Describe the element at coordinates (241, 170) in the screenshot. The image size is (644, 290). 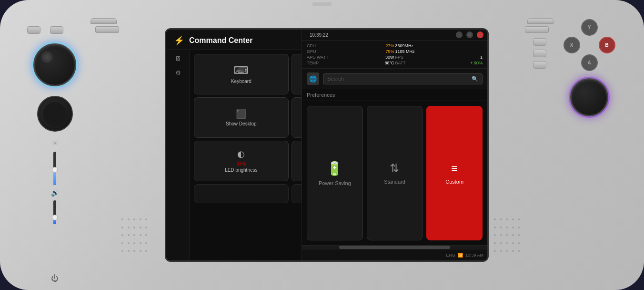
I see `led-brightness-label: LED brightness` at that location.